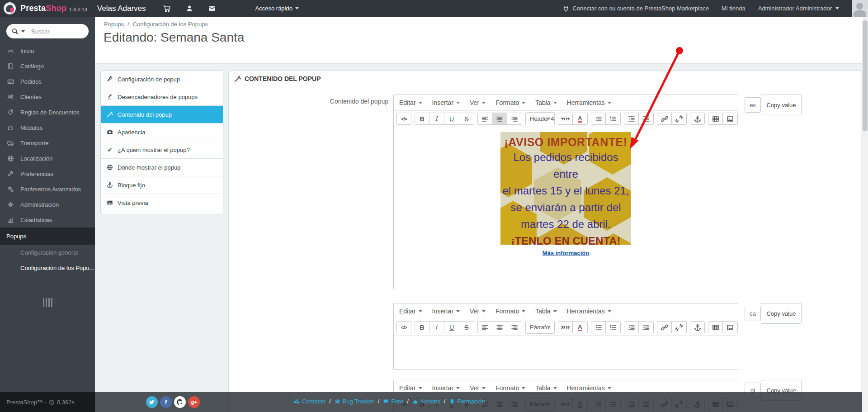 The image size is (868, 412). Describe the element at coordinates (753, 105) in the screenshot. I see `language-badge-es: es` at that location.